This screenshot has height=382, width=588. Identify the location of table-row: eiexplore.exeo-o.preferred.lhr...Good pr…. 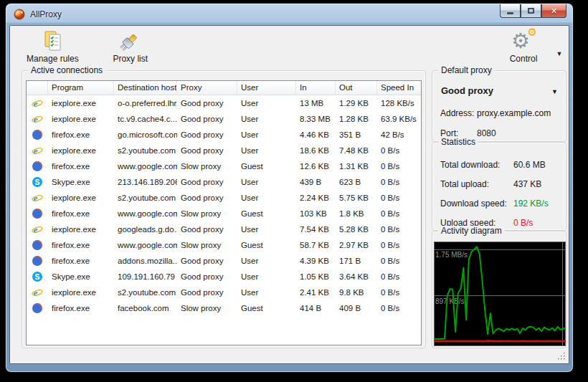
(224, 103).